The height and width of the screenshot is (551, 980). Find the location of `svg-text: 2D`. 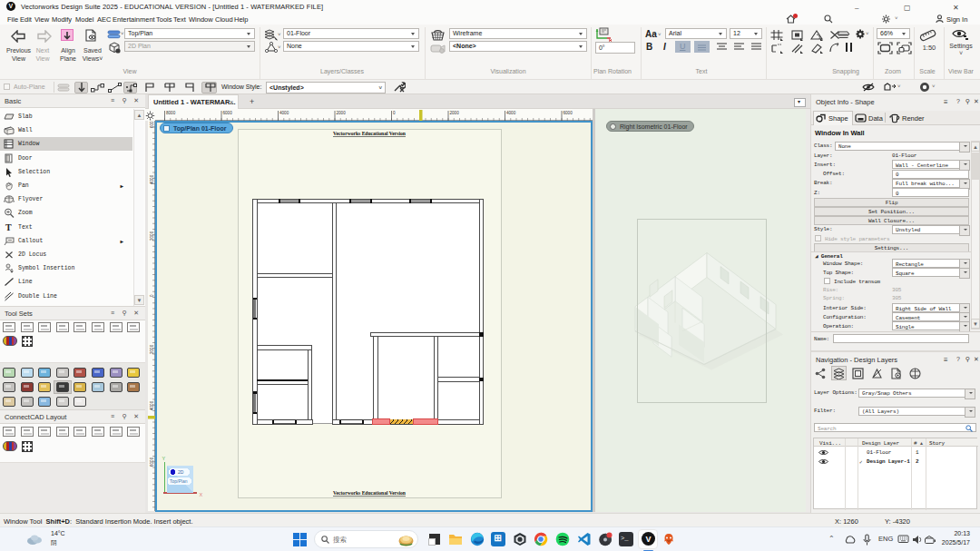

svg-text: 2D is located at coordinates (181, 472).